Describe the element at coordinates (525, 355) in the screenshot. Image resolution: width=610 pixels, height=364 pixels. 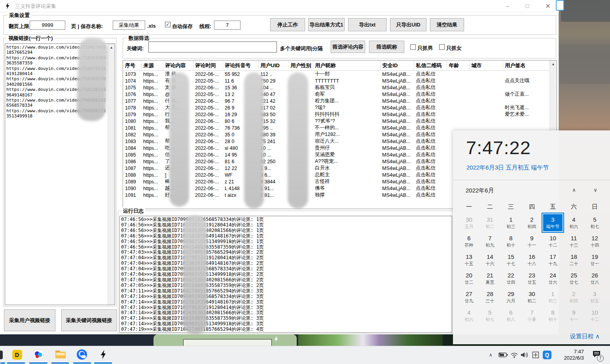
I see `volume-icon` at that location.